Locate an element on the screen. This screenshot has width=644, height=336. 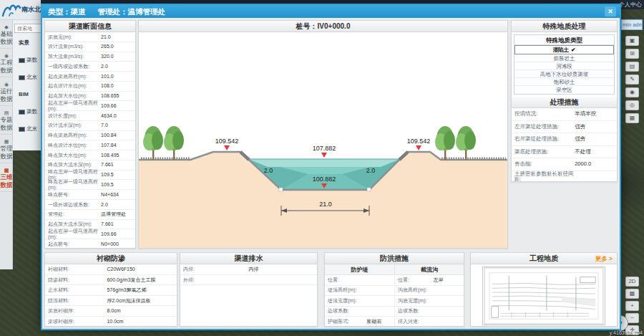
map-tool-icon: + is located at coordinates (633, 305).